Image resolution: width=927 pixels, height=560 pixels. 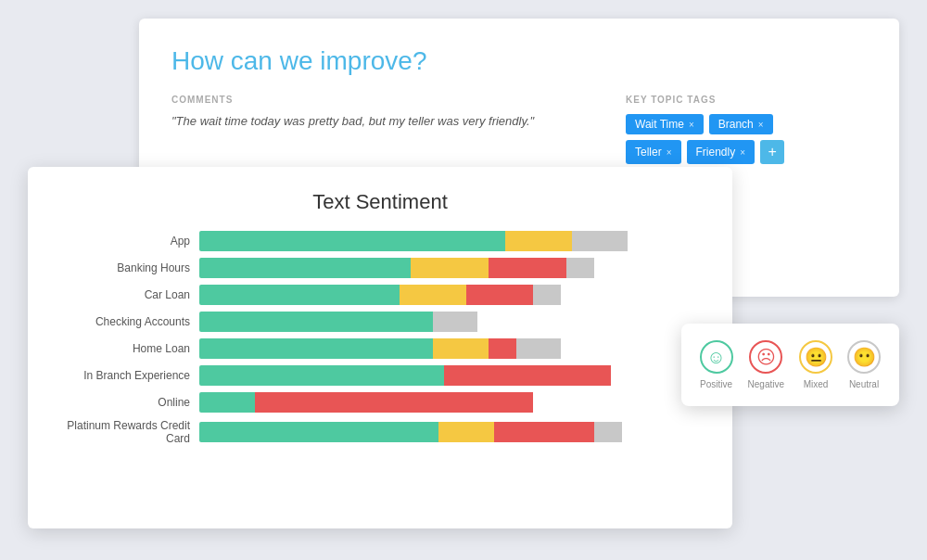 What do you see at coordinates (380, 375) in the screenshot?
I see `bar-row: In Branch Experience` at bounding box center [380, 375].